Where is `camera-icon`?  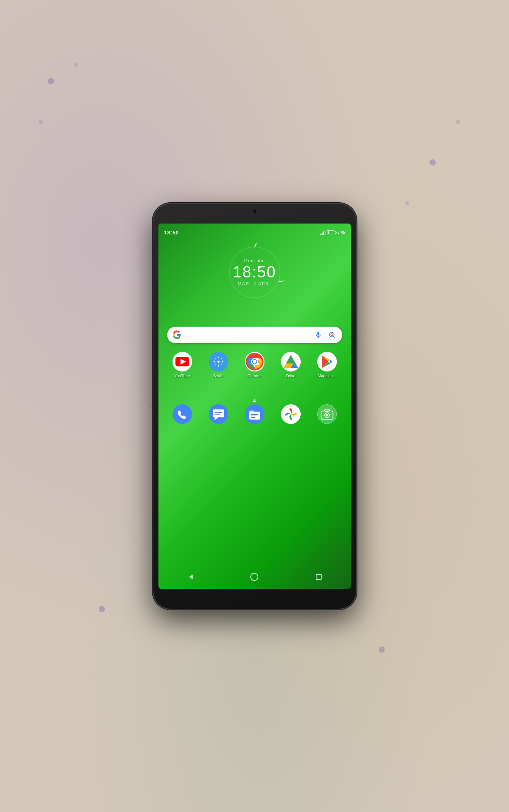 camera-icon is located at coordinates (327, 414).